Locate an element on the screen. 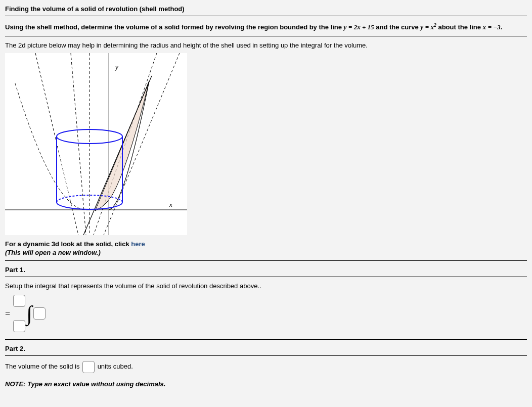 The height and width of the screenshot is (407, 532). upper-limit-input is located at coordinates (19, 301).